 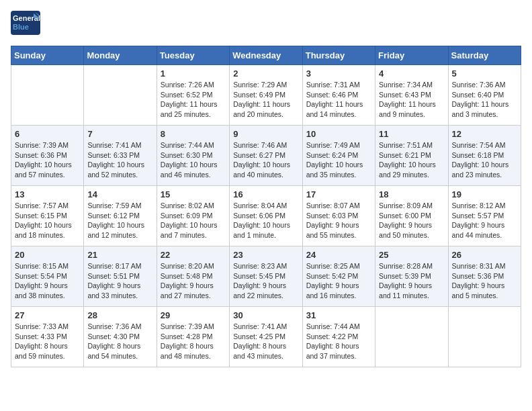 What do you see at coordinates (266, 337) in the screenshot?
I see `calendar-week-row: 27Sunrise: 7:33 AM Sunset: 4:33 PM Dayli…` at bounding box center [266, 337].